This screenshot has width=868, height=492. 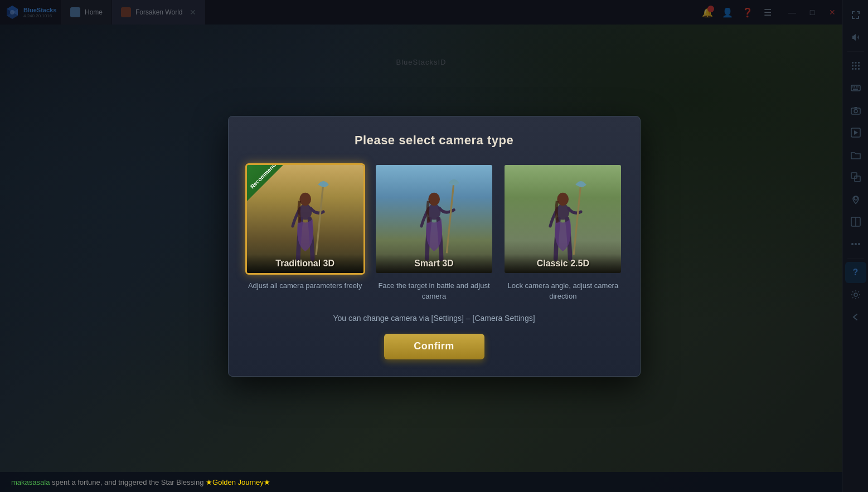 I want to click on blessing-name: Golden Journey, so click(x=238, y=483).